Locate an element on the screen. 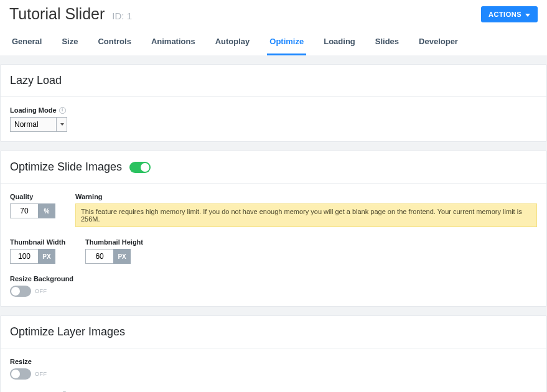 Image resolution: width=547 pixels, height=392 pixels. tab-developer: Developer is located at coordinates (438, 43).